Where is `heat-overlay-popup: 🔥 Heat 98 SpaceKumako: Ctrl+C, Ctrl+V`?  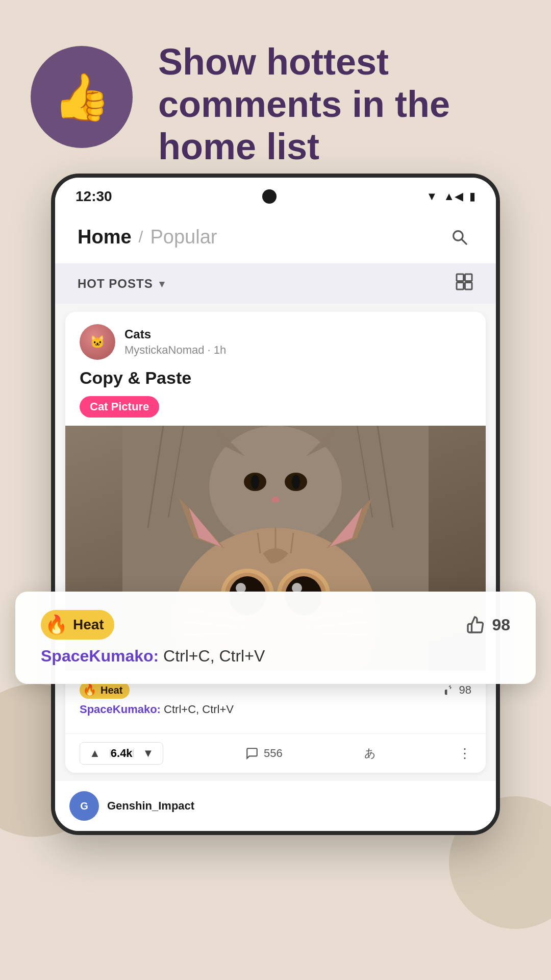 heat-overlay-popup: 🔥 Heat 98 SpaceKumako: Ctrl+C, Ctrl+V is located at coordinates (276, 638).